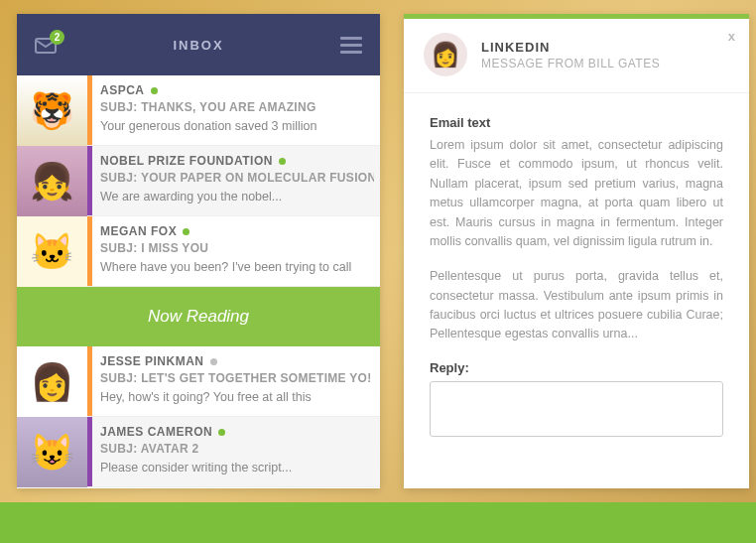  Describe the element at coordinates (198, 45) in the screenshot. I see `inbox-header: 2 INBOX` at that location.